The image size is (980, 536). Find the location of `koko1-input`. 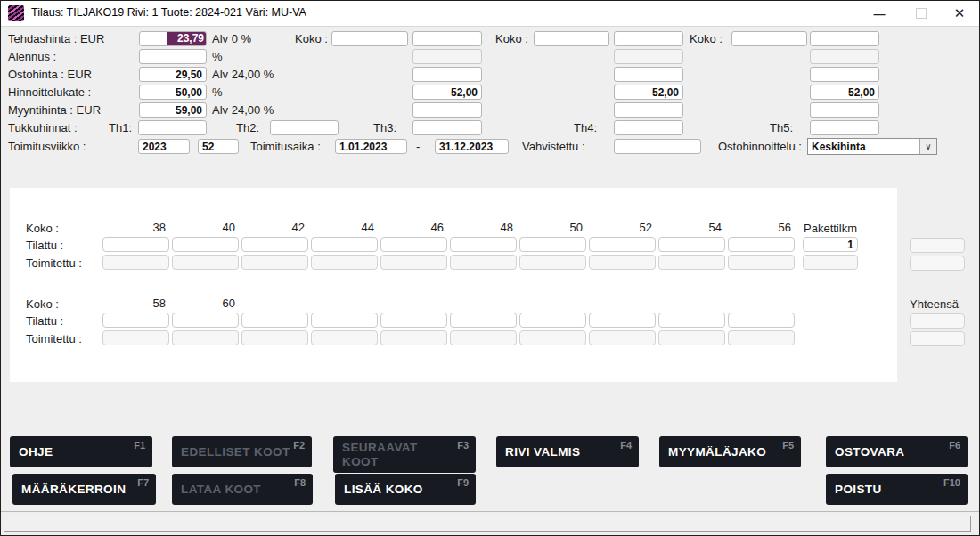

koko1-input is located at coordinates (370, 39).